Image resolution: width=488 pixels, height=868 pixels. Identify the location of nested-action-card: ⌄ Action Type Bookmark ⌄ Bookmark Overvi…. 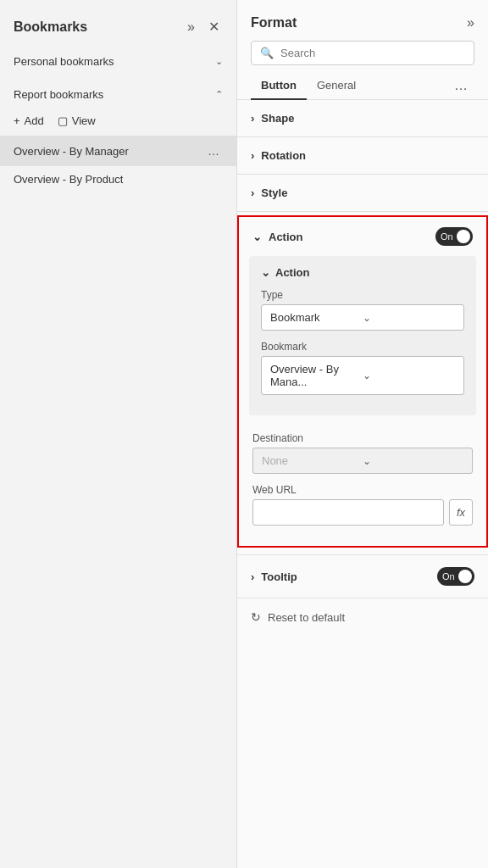
(363, 336).